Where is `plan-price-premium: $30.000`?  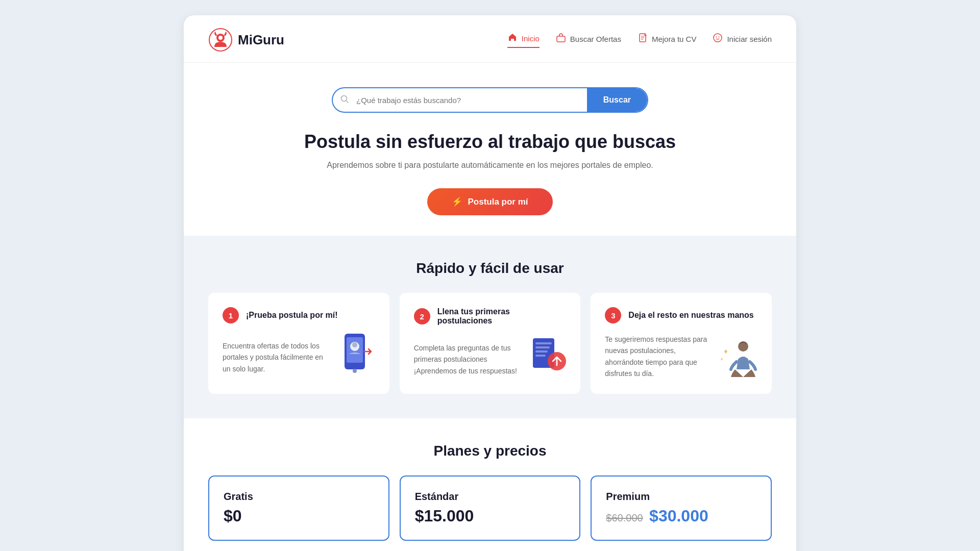 plan-price-premium: $30.000 is located at coordinates (679, 516).